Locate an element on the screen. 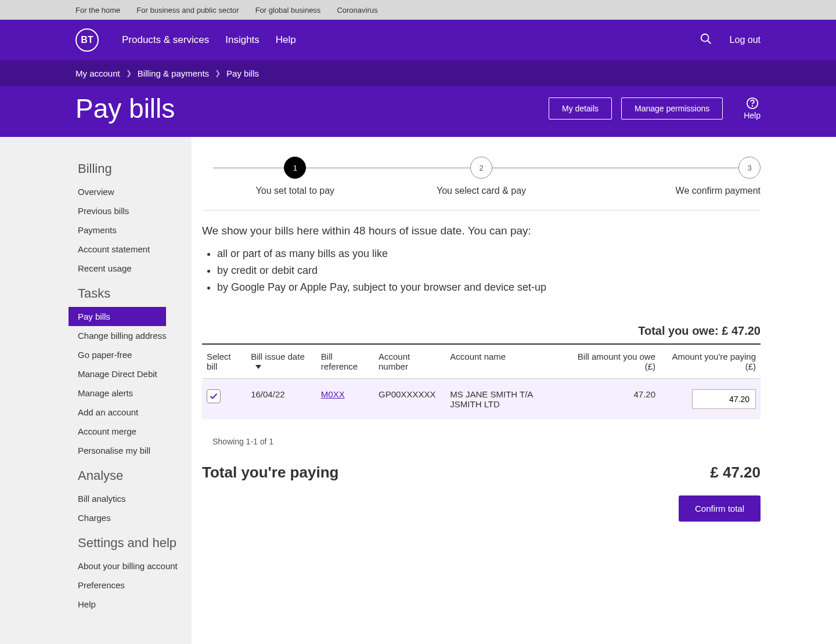  search-icon is located at coordinates (706, 40).